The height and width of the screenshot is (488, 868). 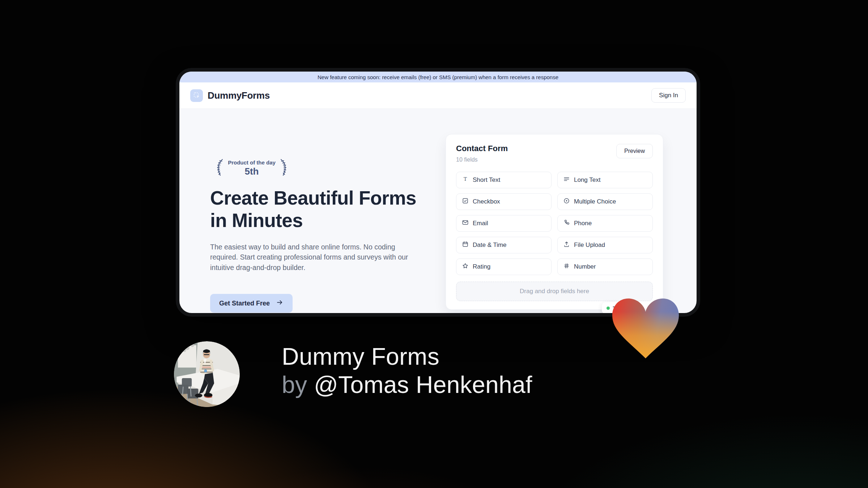 What do you see at coordinates (605, 202) in the screenshot?
I see `field-button-multiple-choice: Multiple Choice` at bounding box center [605, 202].